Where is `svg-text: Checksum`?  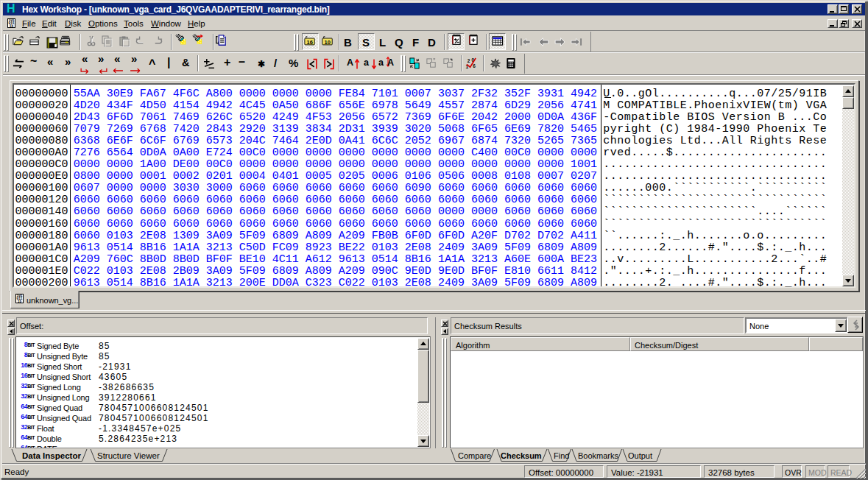 svg-text: Checksum is located at coordinates (521, 456).